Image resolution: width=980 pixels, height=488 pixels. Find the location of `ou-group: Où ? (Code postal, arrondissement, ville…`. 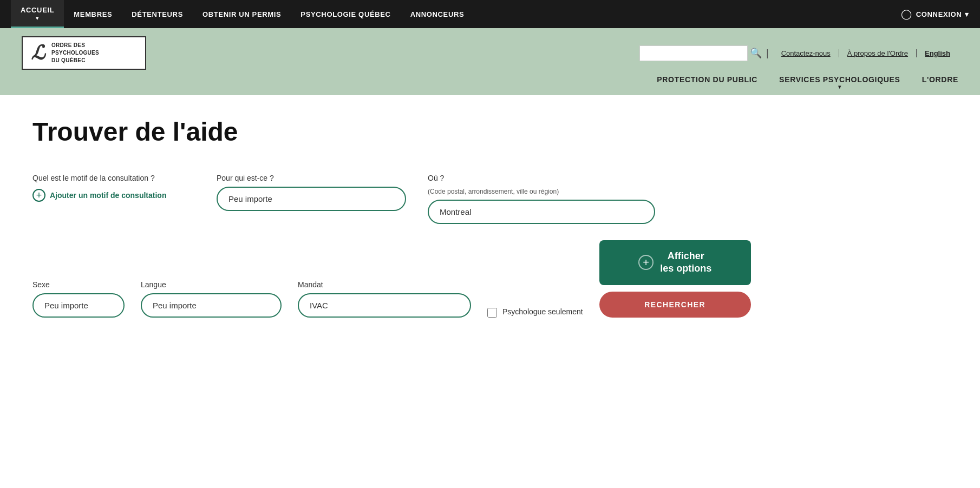

ou-group: Où ? (Code postal, arrondissement, ville… is located at coordinates (541, 199).